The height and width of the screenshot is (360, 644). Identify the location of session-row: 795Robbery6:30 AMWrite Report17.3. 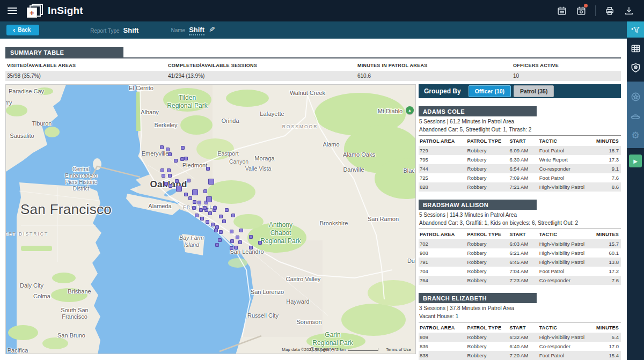
(519, 160).